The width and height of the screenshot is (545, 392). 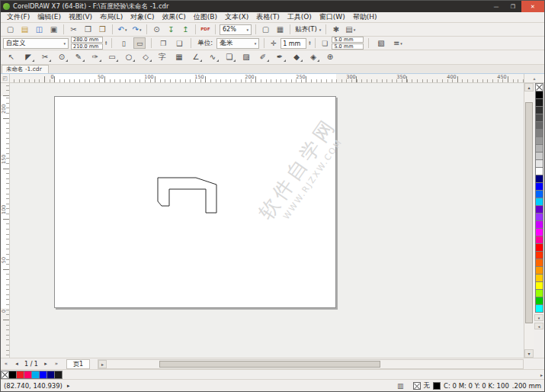 I want to click on menu-window: 窗口(W), so click(x=332, y=17).